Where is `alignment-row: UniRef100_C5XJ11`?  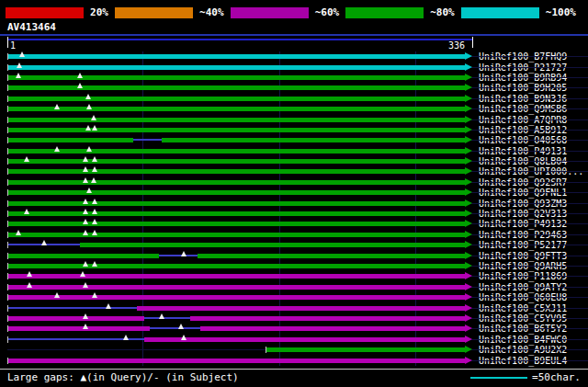
alignment-row: UniRef100_C5XJ11 is located at coordinates (294, 307).